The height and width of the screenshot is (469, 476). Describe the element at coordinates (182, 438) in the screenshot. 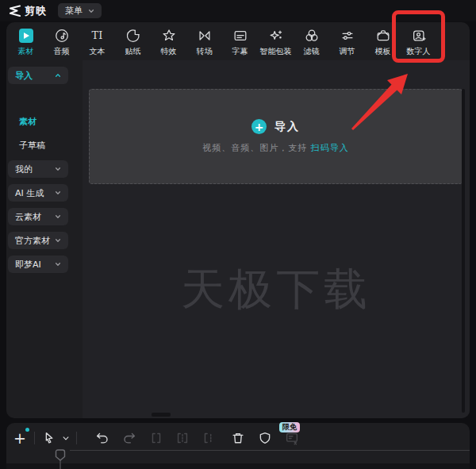

I see `split-middle-button` at that location.